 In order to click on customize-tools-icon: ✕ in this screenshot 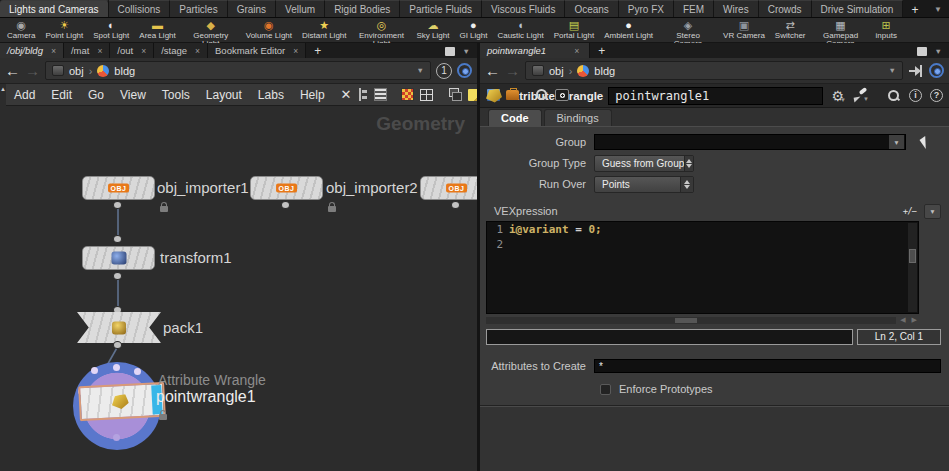, I will do `click(346, 94)`.